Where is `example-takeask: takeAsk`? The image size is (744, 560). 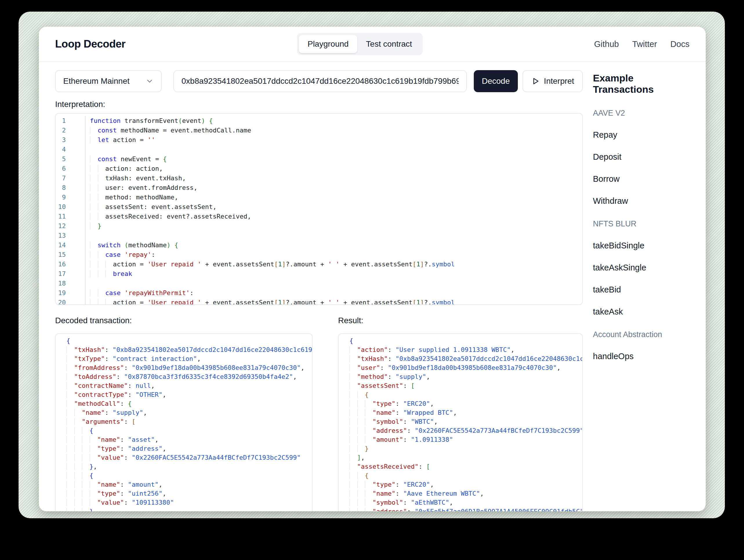
example-takeask: takeAsk is located at coordinates (641, 311).